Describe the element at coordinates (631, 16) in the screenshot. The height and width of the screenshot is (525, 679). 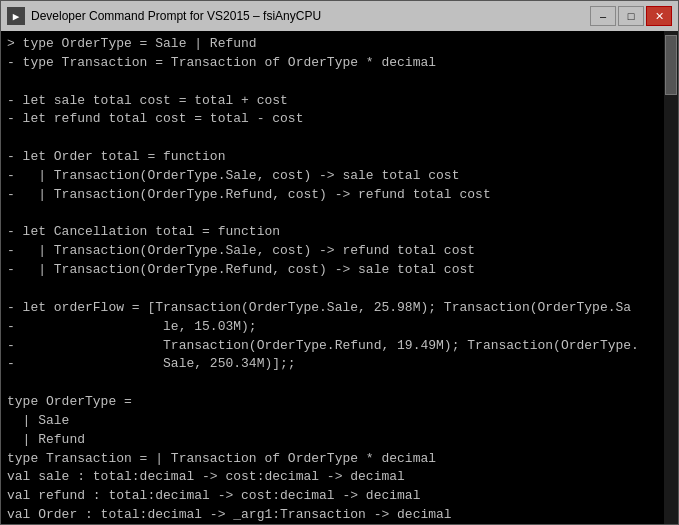
I see `window-controls: – □ ✕` at that location.